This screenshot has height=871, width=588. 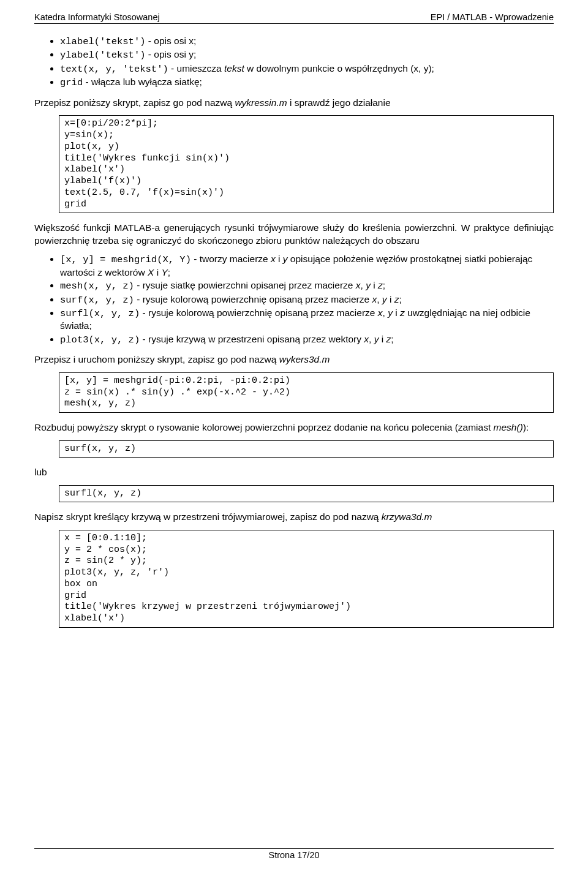 I want to click on italic-text: wykressin.m, so click(x=261, y=103).